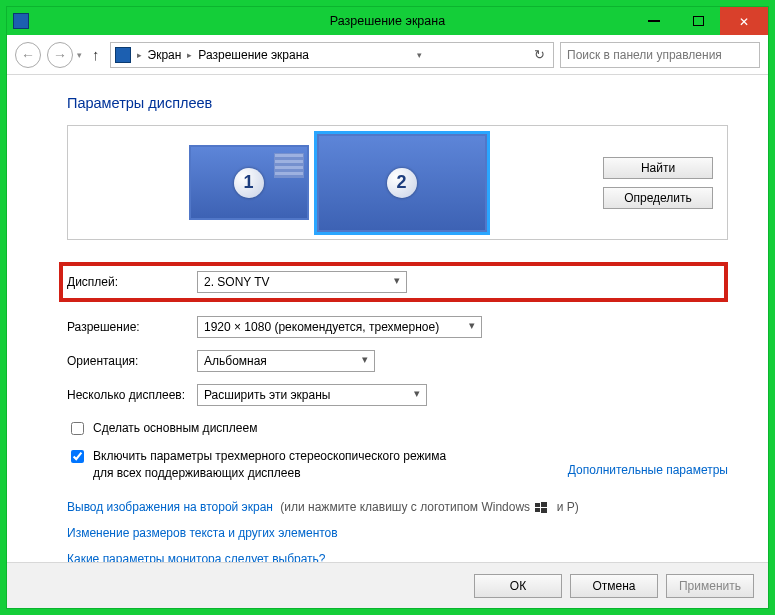  I want to click on breadcrumb: ▸ Экран ▸ Разрешение экрана ▾ ↻, so click(332, 55).